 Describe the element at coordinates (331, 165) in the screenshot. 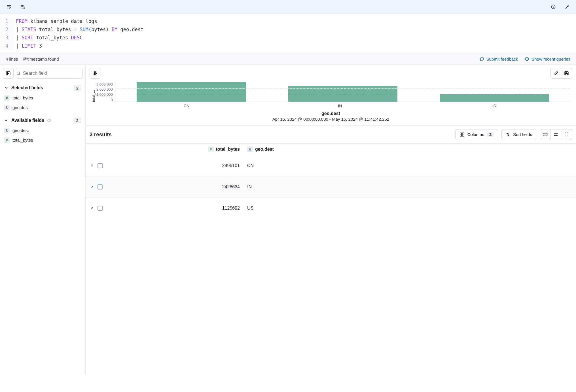

I see `table-row: 2996101CN` at that location.